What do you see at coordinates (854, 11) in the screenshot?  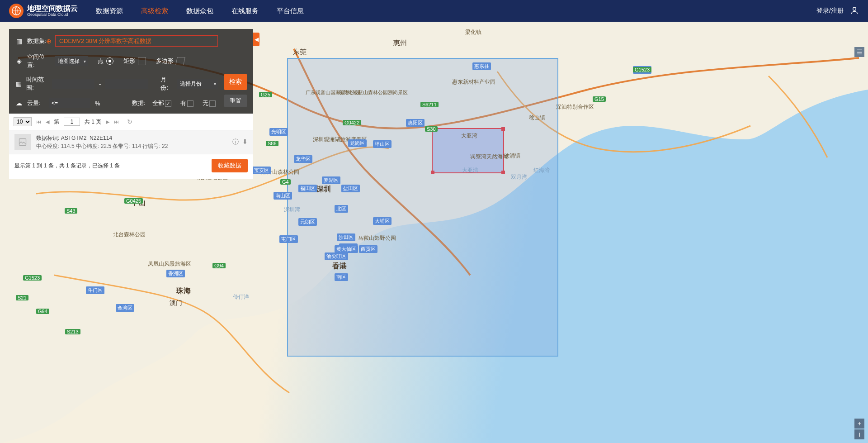 I see `user-icon` at bounding box center [854, 11].